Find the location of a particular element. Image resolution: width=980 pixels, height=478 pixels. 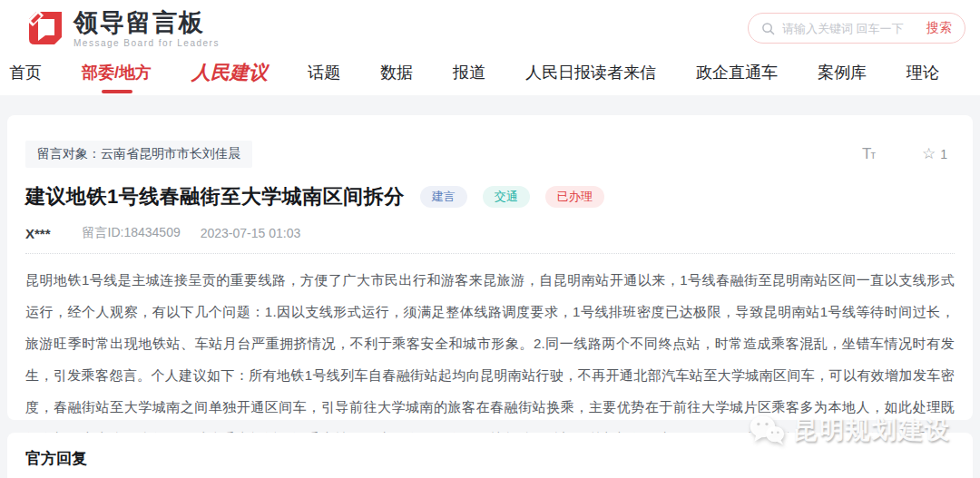

official-reply-card: 官方回复 is located at coordinates (490, 455).